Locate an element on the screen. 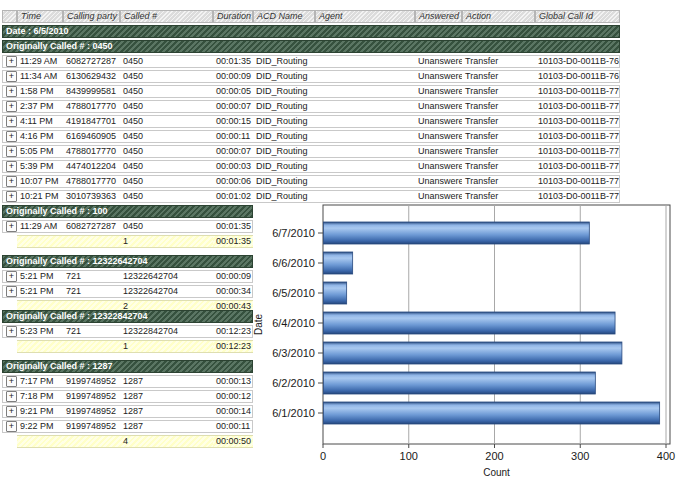 The image size is (676, 485). table-cell: 00:00:05 is located at coordinates (233, 92).